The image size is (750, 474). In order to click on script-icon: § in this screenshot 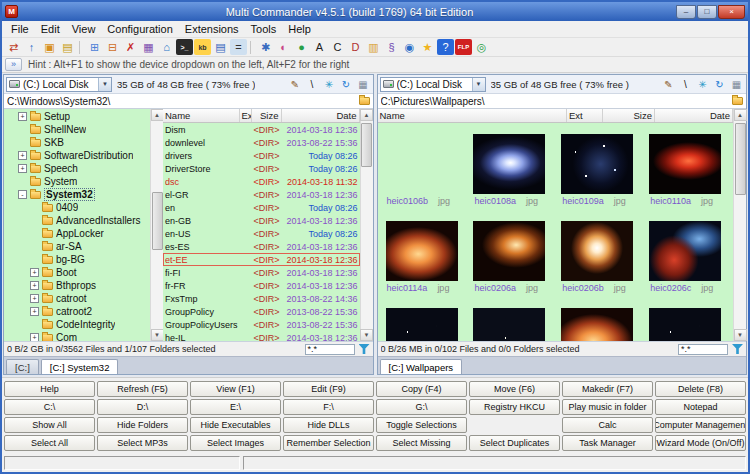, I will do `click(392, 47)`.